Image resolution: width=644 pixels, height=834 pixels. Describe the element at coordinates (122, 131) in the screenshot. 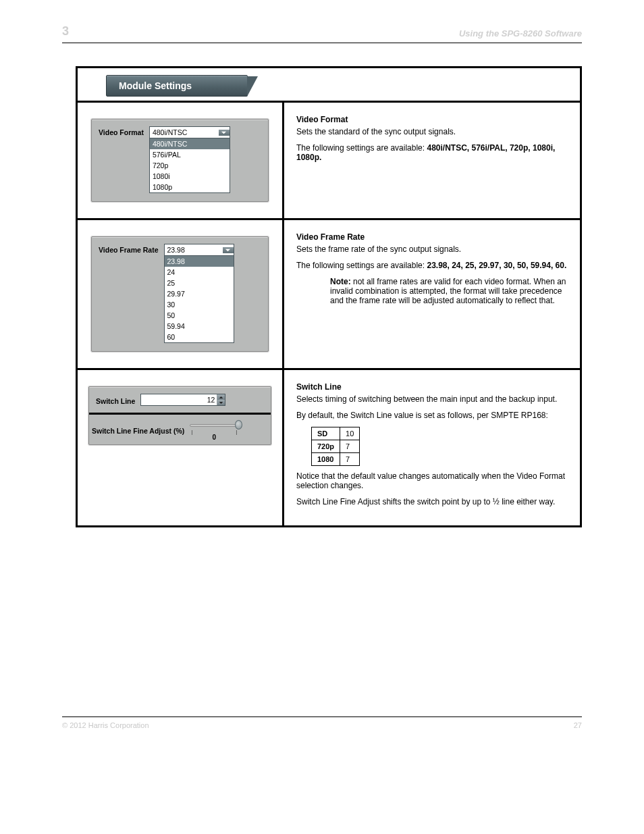

I see `video-format-label: Video Format` at that location.